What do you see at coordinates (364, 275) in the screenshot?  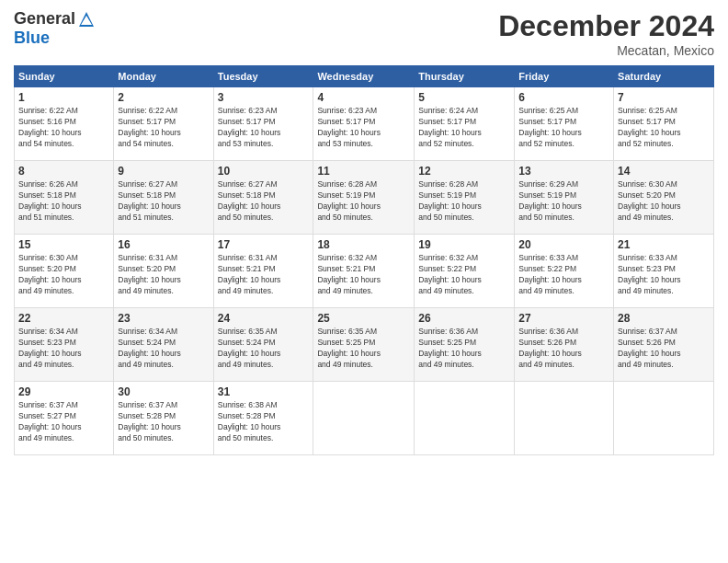 I see `day-info: Sunrise: 6:32 AMSunset: 5:21 PMDaylight:…` at bounding box center [364, 275].